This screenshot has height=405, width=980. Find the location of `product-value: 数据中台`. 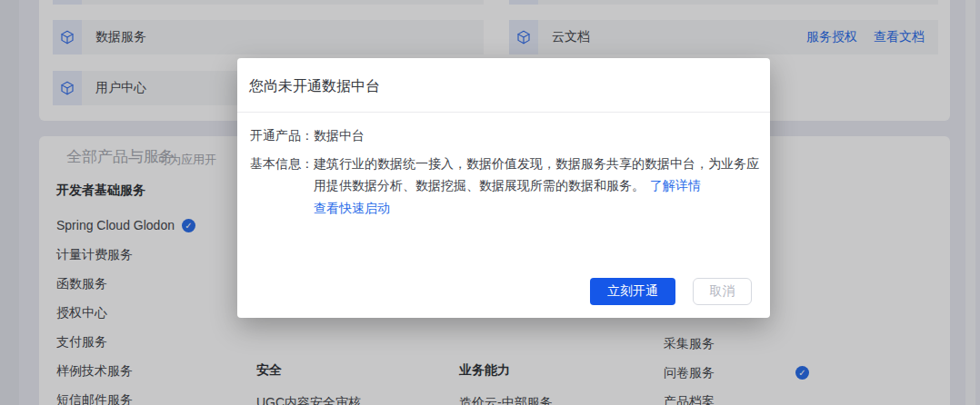

product-value: 数据中台 is located at coordinates (339, 135).